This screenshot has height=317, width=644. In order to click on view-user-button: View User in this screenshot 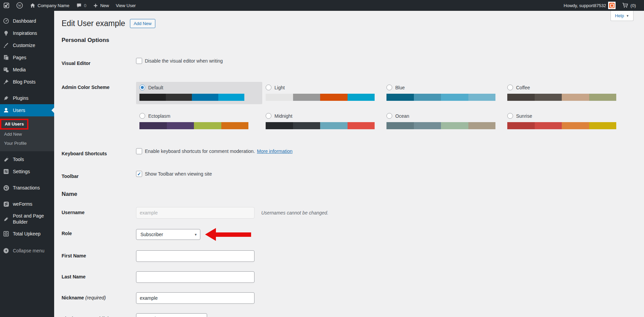, I will do `click(126, 5)`.